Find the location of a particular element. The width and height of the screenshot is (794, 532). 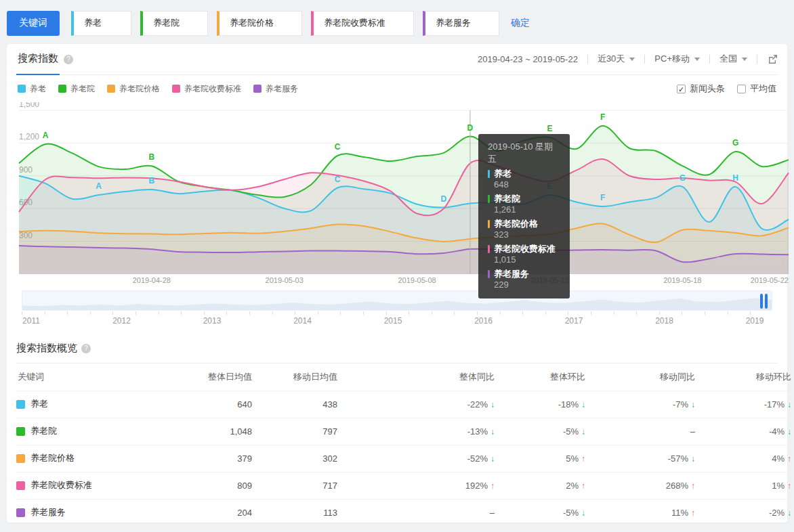

timeline-year-label: 2017 is located at coordinates (574, 321).